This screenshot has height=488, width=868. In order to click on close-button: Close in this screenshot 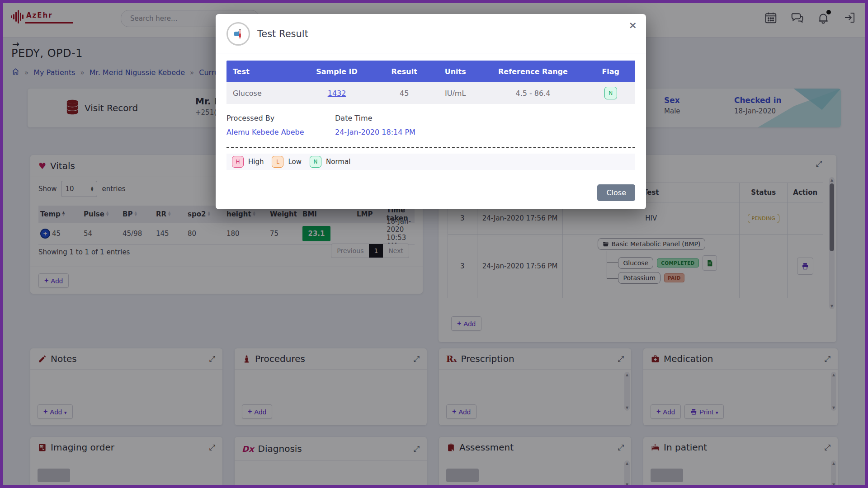, I will do `click(616, 192)`.